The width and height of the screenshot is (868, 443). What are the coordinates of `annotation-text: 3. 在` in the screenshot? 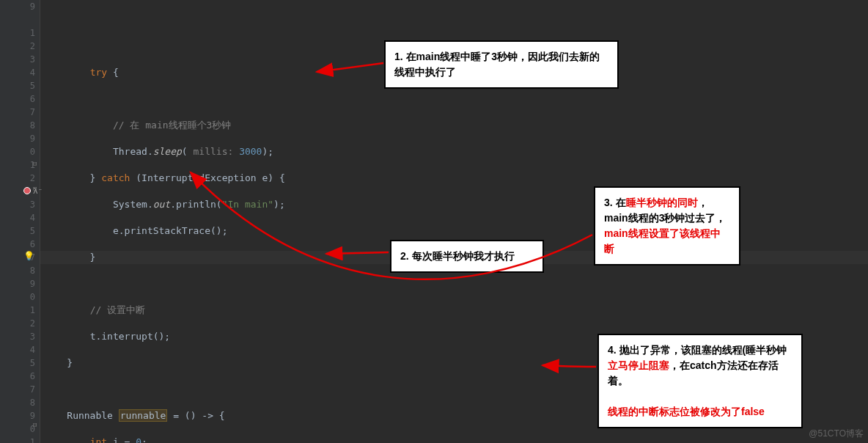 It's located at (615, 202).